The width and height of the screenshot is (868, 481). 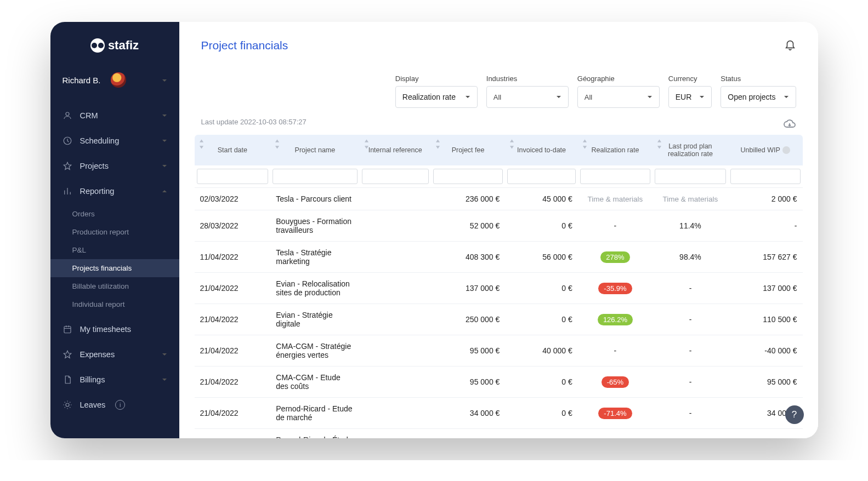 What do you see at coordinates (615, 257) in the screenshot?
I see `cell-realization-rate: 278%` at bounding box center [615, 257].